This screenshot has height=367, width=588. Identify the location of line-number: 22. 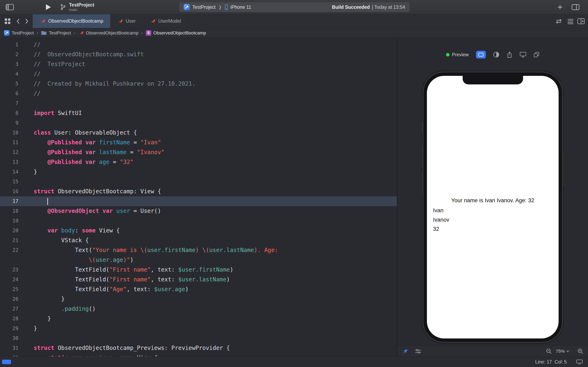
(11, 250).